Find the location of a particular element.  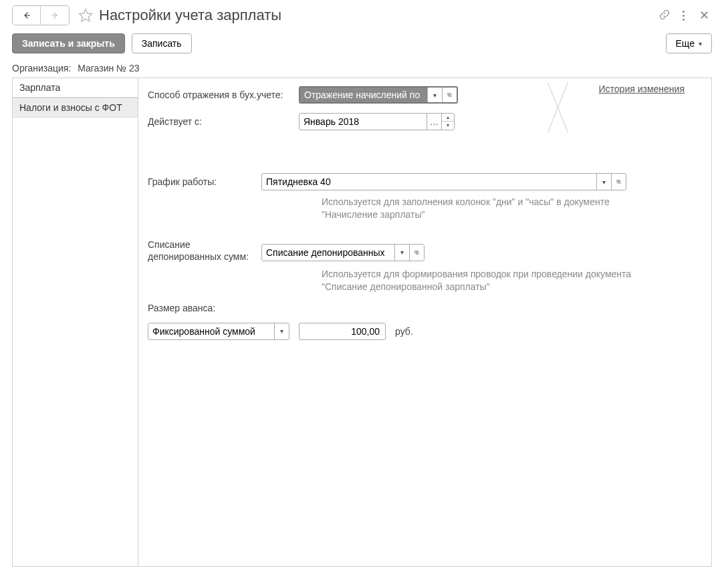

reflect-label: Способ отражения в бух.учете: is located at coordinates (223, 95).